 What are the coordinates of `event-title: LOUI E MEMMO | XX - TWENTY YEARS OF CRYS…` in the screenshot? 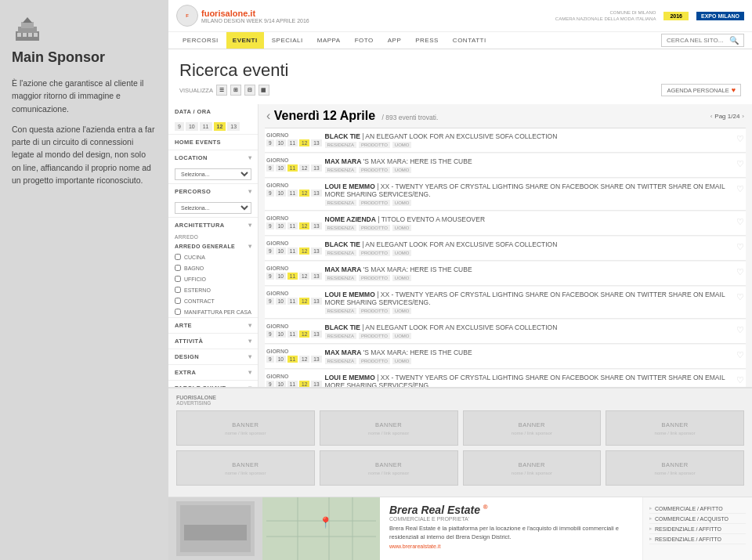 It's located at (530, 381).